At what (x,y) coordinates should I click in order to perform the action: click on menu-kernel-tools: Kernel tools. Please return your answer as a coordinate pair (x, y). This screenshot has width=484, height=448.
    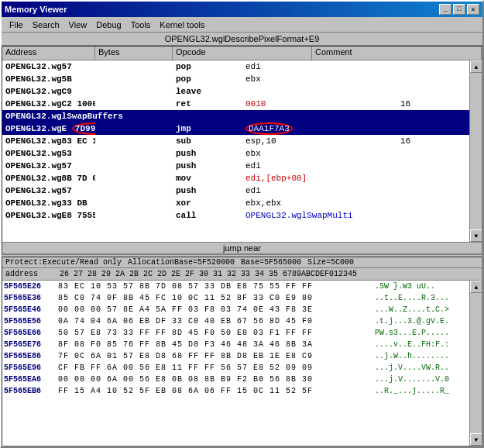
    Looking at the image, I should click on (182, 25).